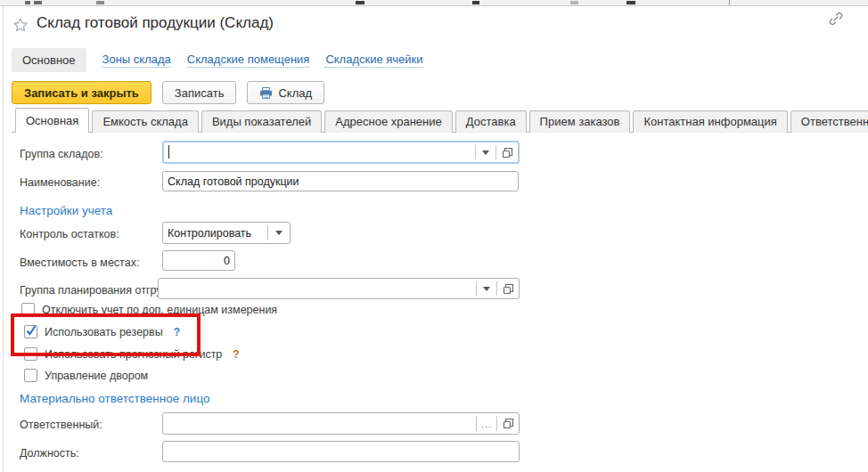  Describe the element at coordinates (114, 399) in the screenshot. I see `responsible-person-section: Материально ответственное лицо` at that location.